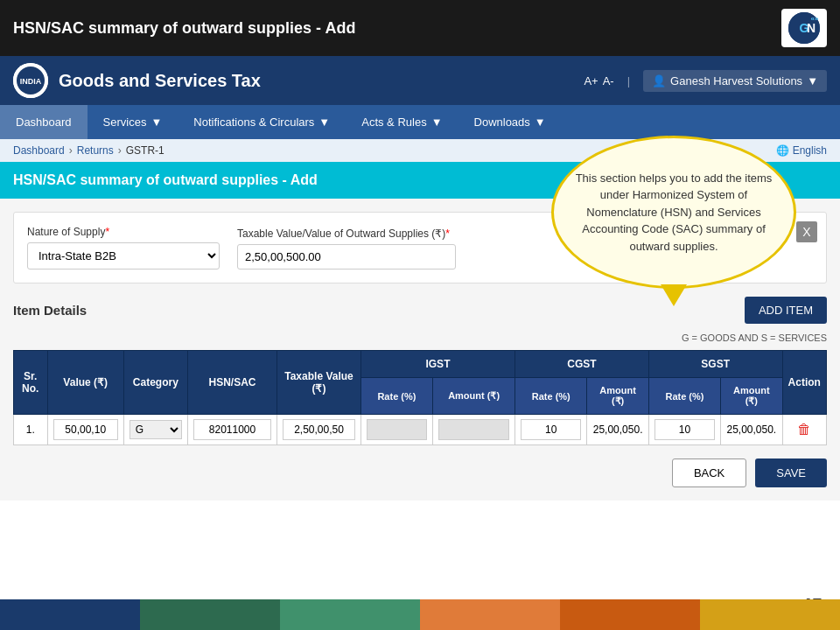 Image resolution: width=840 pixels, height=630 pixels. Describe the element at coordinates (618, 396) in the screenshot. I see `col-cgst-amount: Amount (₹)` at that location.